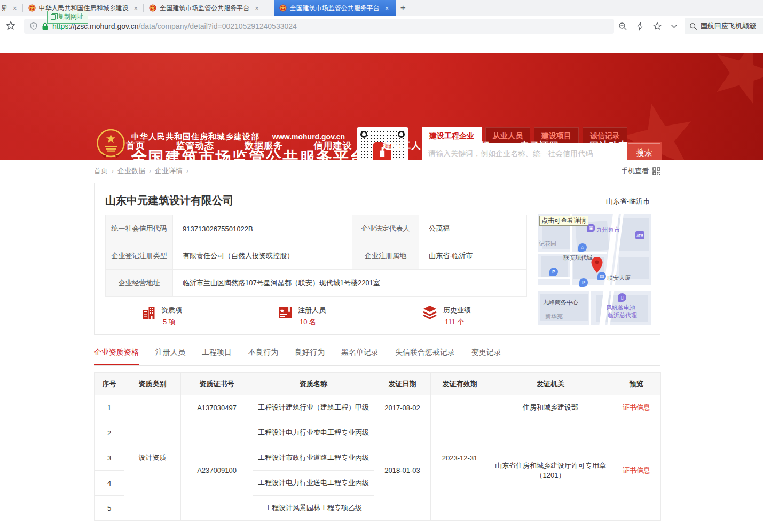 The height and width of the screenshot is (532, 763). I want to click on copy-url-tooltip: 复制网址, so click(67, 17).